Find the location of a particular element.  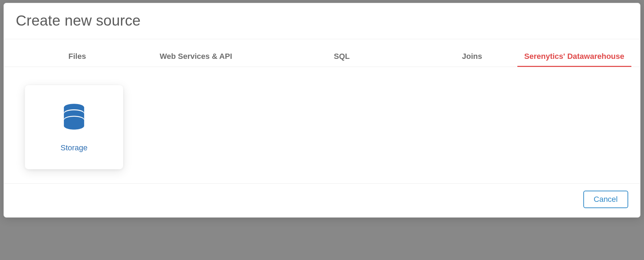

modal-footer: Cancel is located at coordinates (322, 200).